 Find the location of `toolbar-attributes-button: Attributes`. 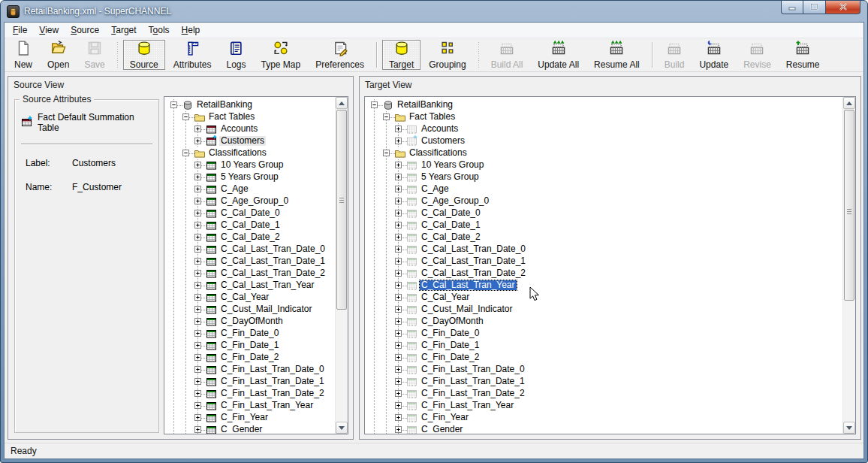

toolbar-attributes-button: Attributes is located at coordinates (192, 55).